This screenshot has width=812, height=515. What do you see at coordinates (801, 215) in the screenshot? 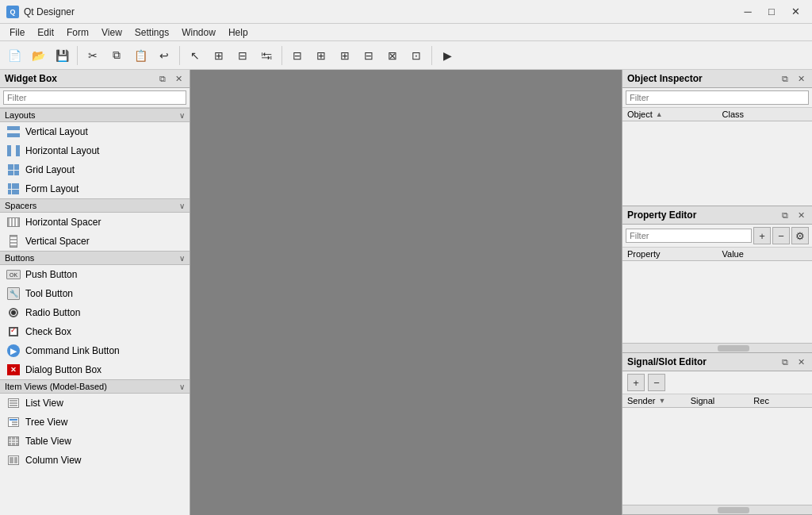
I see `property-editor-close: ✕` at bounding box center [801, 215].